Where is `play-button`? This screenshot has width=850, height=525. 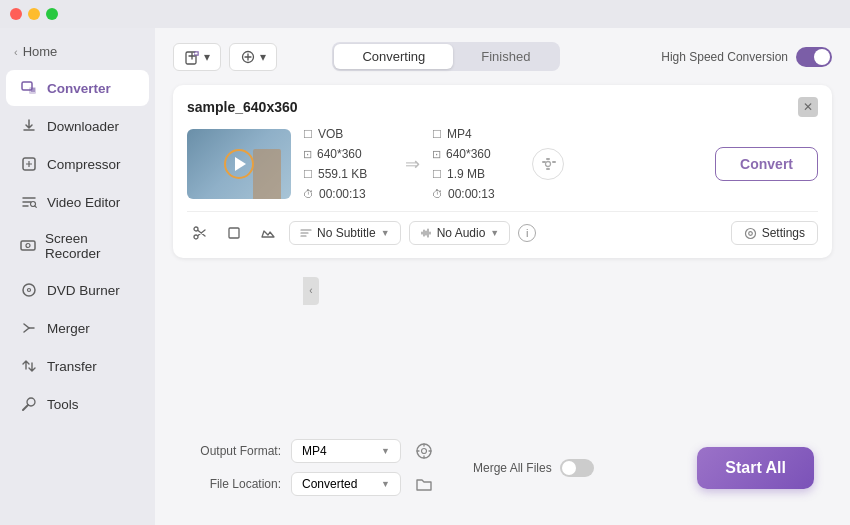
play-button is located at coordinates (239, 164).